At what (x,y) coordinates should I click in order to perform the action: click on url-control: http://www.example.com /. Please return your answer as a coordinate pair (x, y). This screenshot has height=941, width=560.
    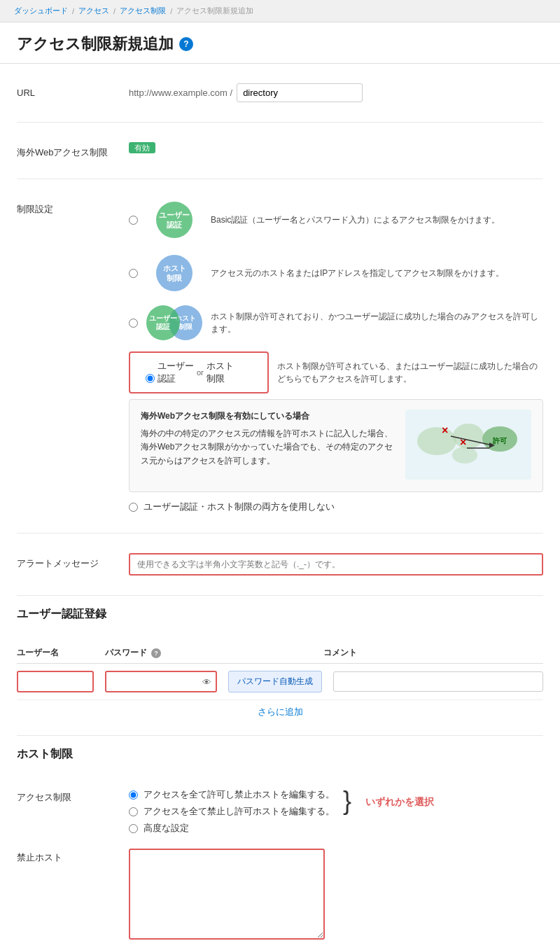
    Looking at the image, I should click on (336, 92).